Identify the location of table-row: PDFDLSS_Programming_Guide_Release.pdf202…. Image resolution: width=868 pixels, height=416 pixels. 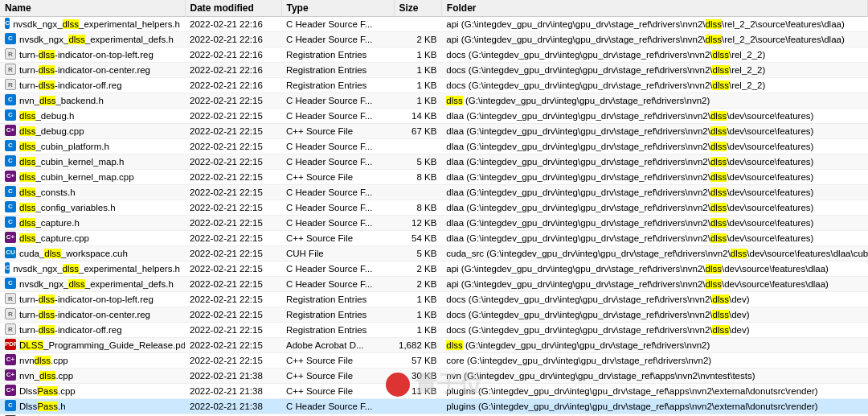
(434, 346).